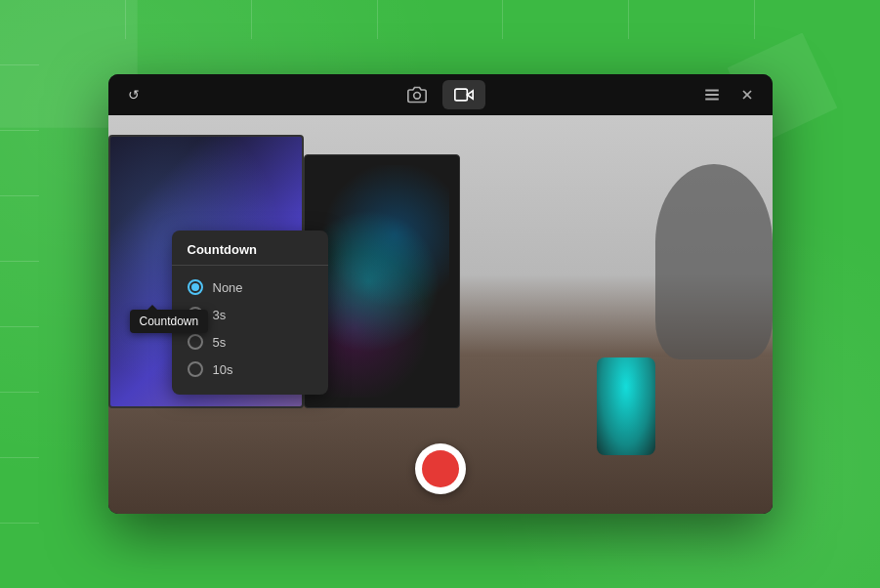 The height and width of the screenshot is (588, 880). I want to click on dropdown-option-none: None, so click(250, 287).